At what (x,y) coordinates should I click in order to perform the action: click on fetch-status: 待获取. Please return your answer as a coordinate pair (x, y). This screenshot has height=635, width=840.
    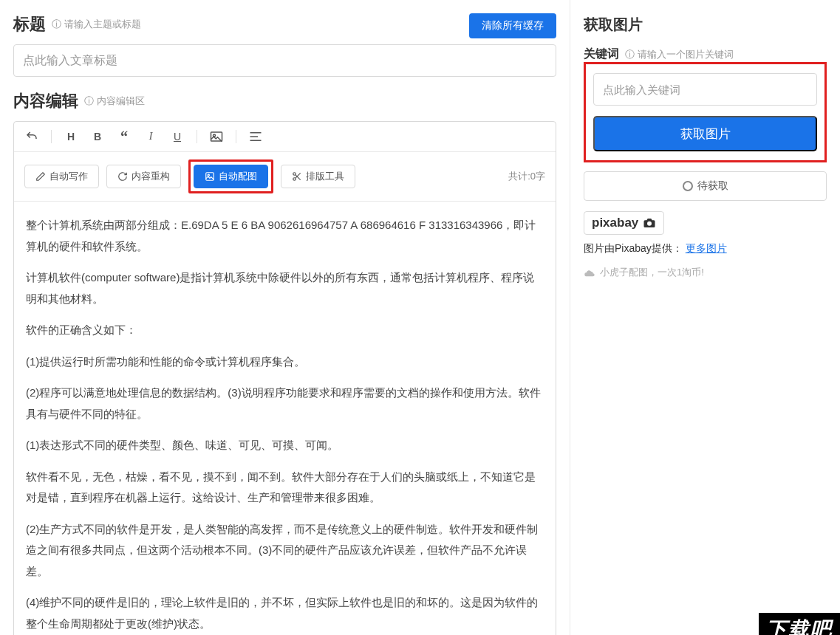
    Looking at the image, I should click on (705, 186).